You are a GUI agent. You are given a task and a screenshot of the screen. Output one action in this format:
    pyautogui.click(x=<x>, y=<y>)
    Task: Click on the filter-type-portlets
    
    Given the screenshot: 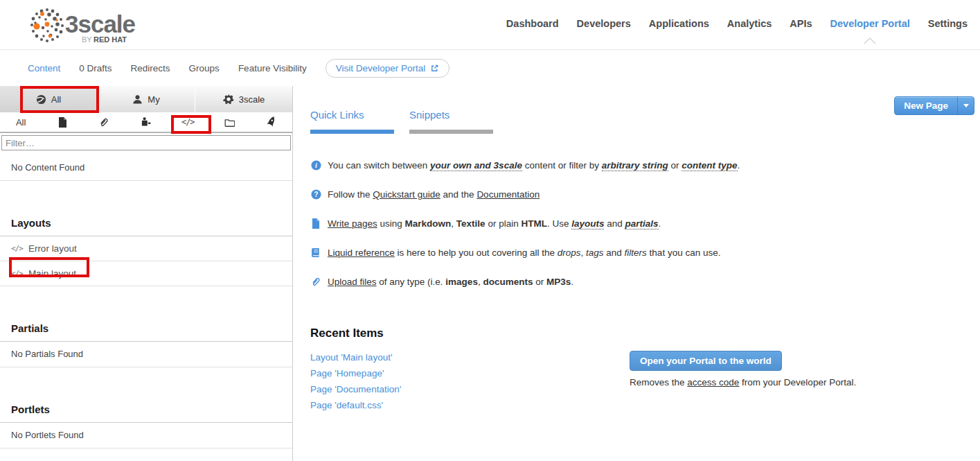 What is the action you would take?
    pyautogui.click(x=146, y=122)
    